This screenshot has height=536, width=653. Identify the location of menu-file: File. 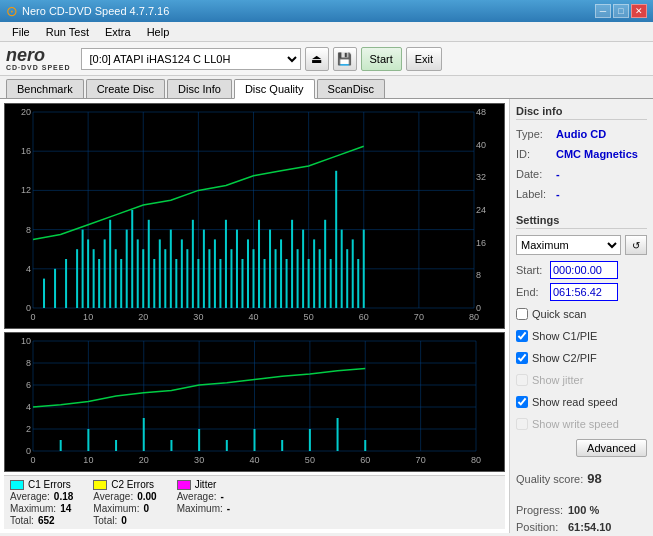
(21, 32).